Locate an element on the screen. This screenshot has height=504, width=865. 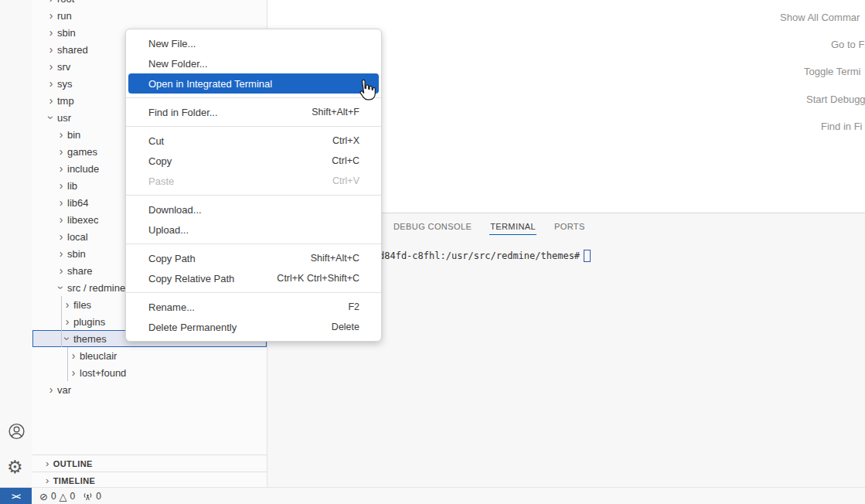
menu-item-copy-path: Copy PathShift+Alt+C is located at coordinates (254, 258).